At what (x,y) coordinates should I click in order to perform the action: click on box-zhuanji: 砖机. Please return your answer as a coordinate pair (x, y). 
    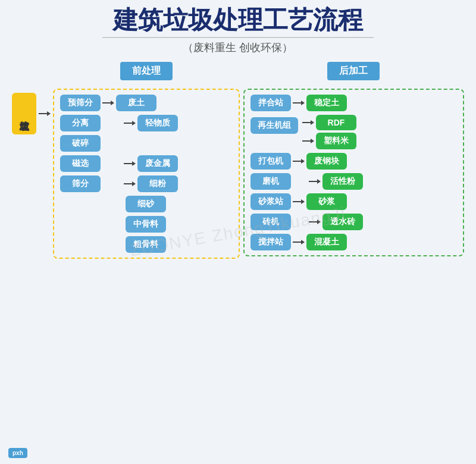
    Looking at the image, I should click on (271, 222).